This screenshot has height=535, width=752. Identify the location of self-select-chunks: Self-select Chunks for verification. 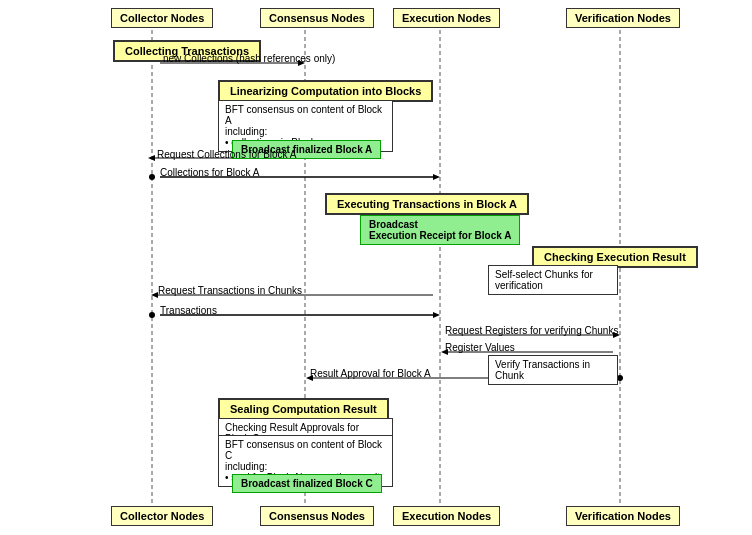
(553, 280).